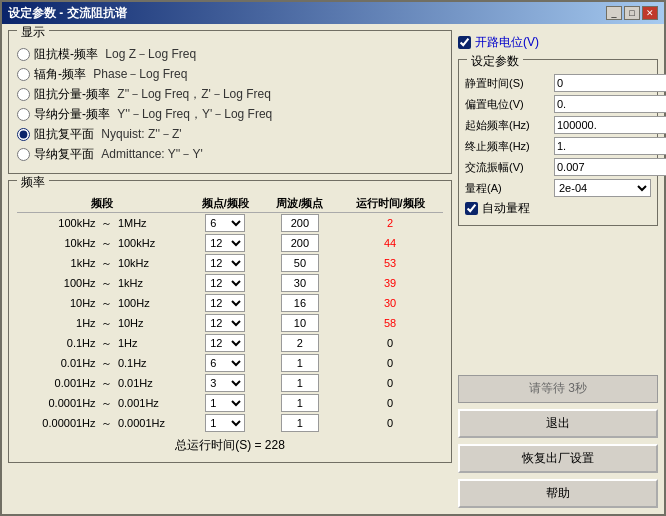  Describe the element at coordinates (390, 383) in the screenshot. I see `freq-time-cell-8: 0` at that location.